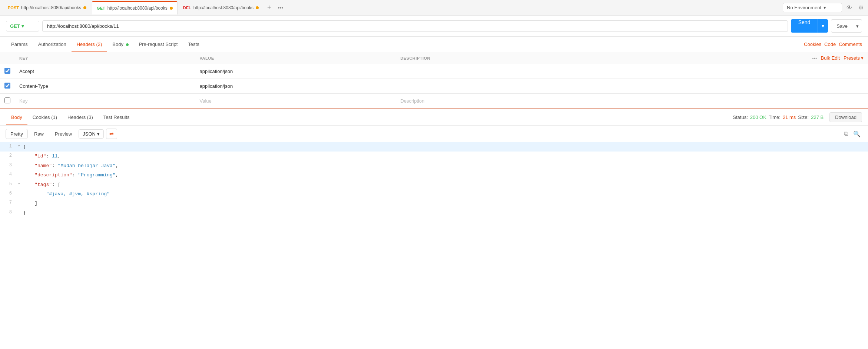 This screenshot has height=349, width=868. What do you see at coordinates (7, 86) in the screenshot?
I see `checkbox-contenttype` at bounding box center [7, 86].